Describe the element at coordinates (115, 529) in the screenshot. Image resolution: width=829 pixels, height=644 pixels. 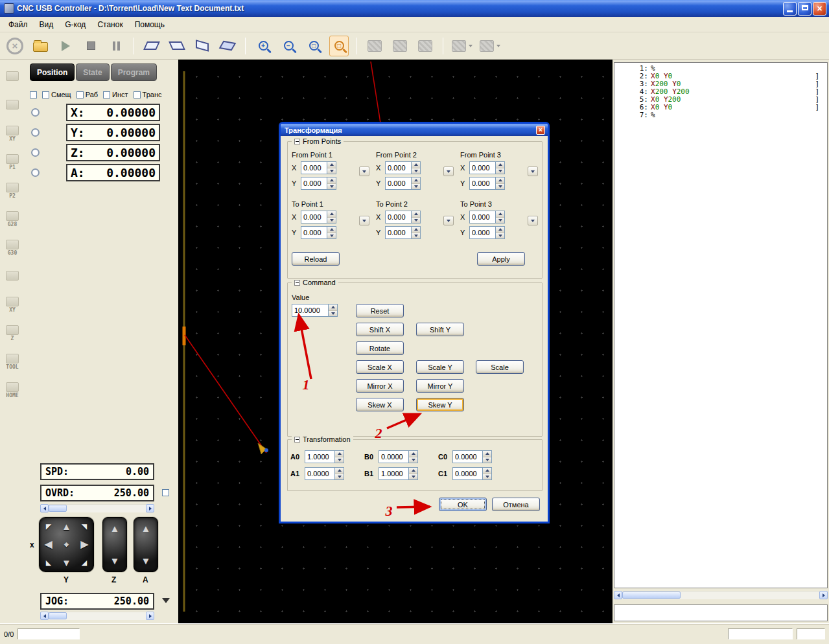
I see `jog-z-up-icon: ▲` at that location.